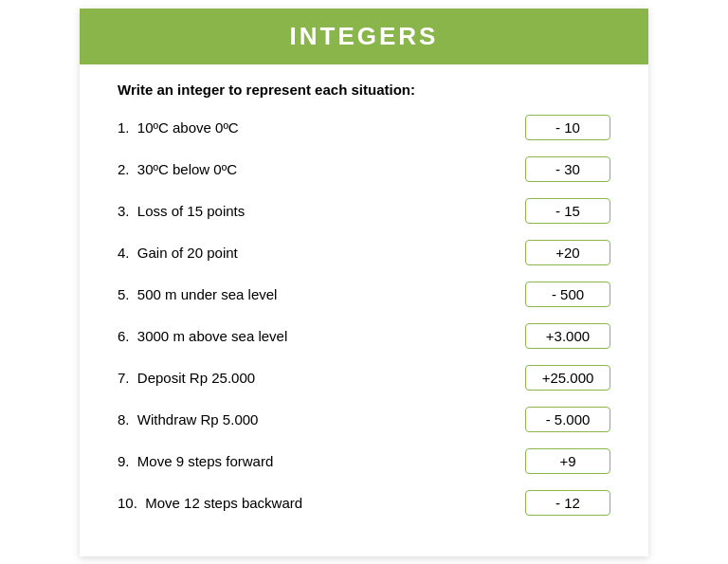  Describe the element at coordinates (364, 89) in the screenshot. I see `instruction-text: Write an integer to represent each situa…` at that location.